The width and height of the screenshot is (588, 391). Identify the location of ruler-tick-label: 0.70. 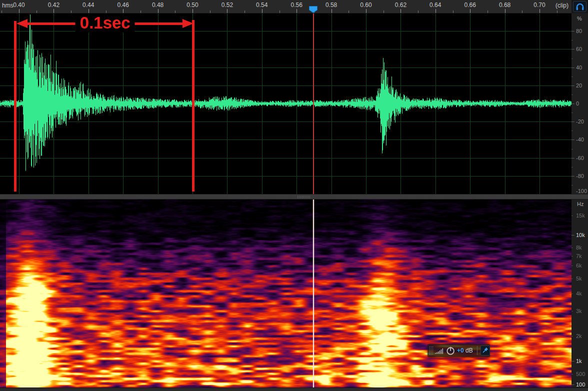
(540, 5).